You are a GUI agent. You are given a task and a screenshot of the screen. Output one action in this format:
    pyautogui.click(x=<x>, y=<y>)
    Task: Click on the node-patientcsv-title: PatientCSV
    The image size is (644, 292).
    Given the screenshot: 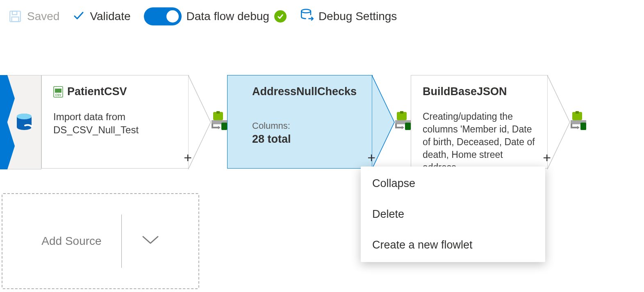 What is the action you would take?
    pyautogui.click(x=97, y=92)
    